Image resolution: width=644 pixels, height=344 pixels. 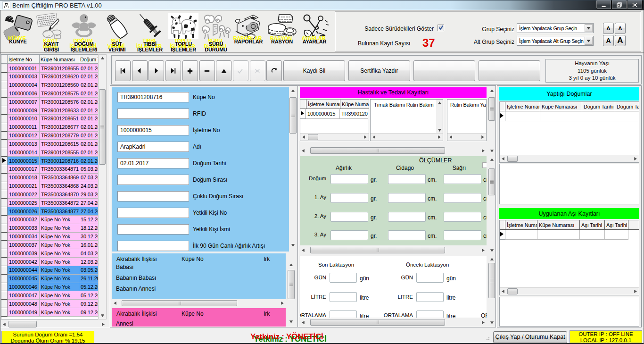 What do you see at coordinates (59, 127) in the screenshot?
I see `cell-kupe-no: TR39001208677` at bounding box center [59, 127].